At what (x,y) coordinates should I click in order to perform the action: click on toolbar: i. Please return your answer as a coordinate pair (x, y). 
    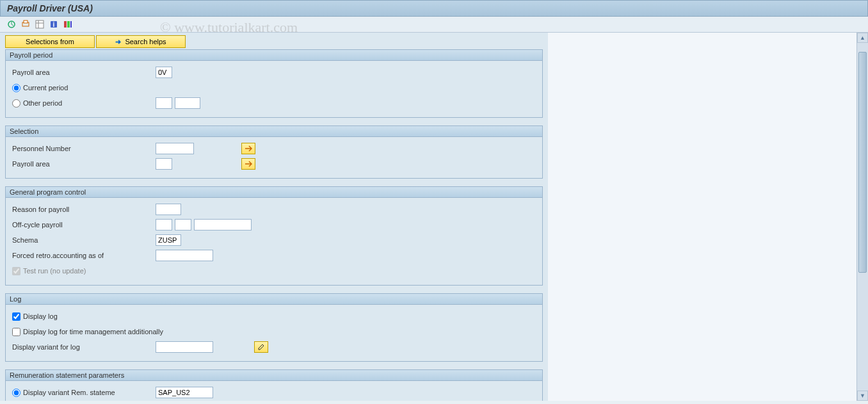
    Looking at the image, I should click on (434, 24).